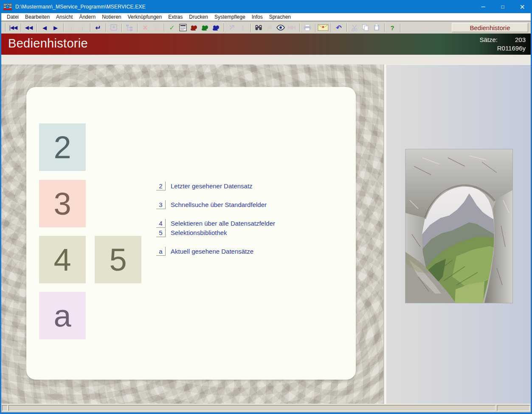 Image resolution: width=532 pixels, height=414 pixels. I want to click on favorite-button: ♥, so click(156, 28).